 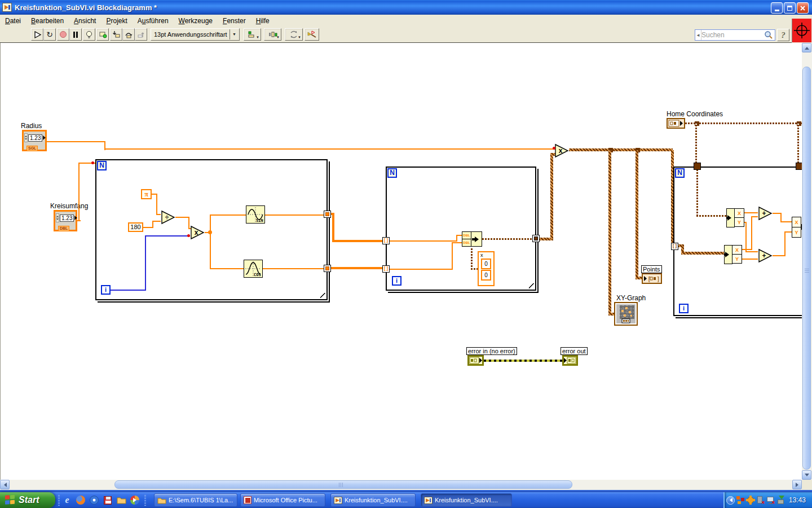 What do you see at coordinates (626, 314) in the screenshot?
I see `xy-graph-indicator-terminal` at bounding box center [626, 314].